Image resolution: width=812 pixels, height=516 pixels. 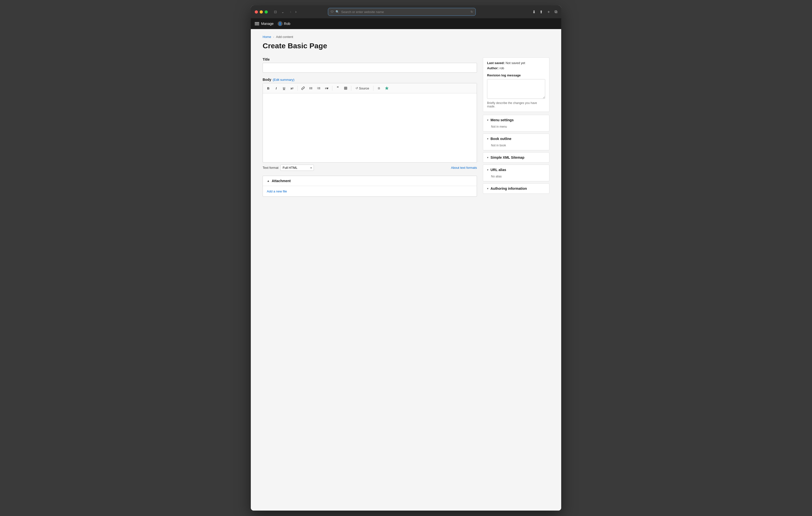 I want to click on url-alias-panel: ▾ URL alias No alias, so click(x=516, y=173).